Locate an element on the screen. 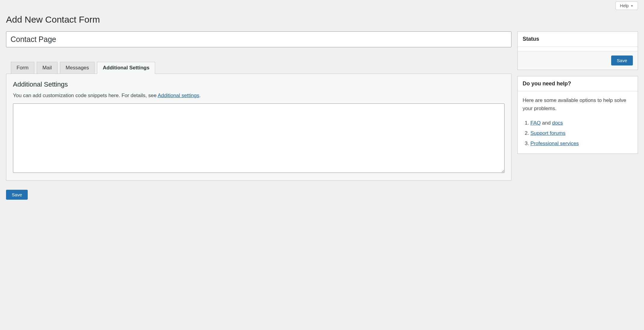  docs-link: docs is located at coordinates (558, 123).